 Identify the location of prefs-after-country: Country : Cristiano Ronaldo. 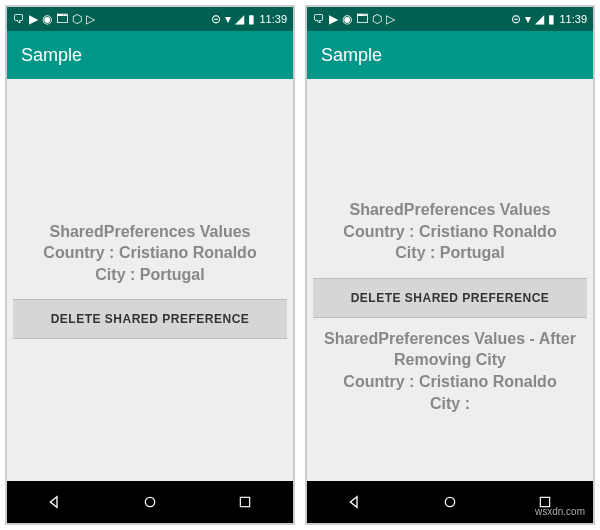
(450, 382).